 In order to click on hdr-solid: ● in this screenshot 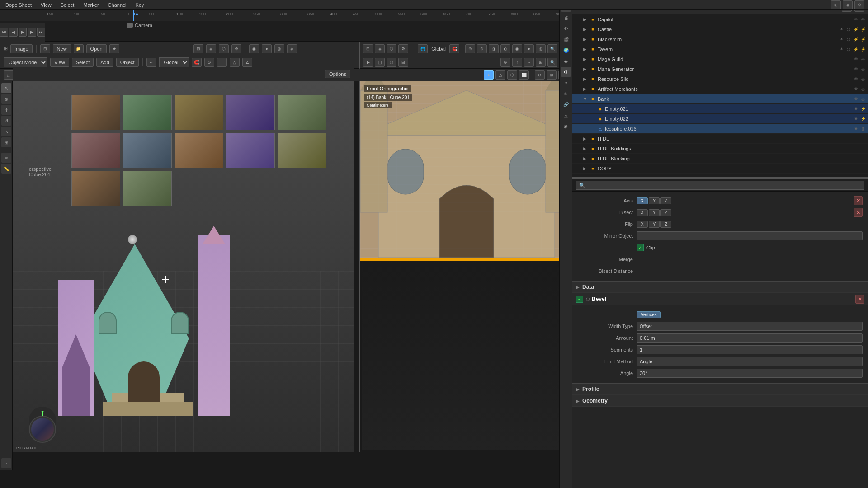, I will do `click(267, 49)`.